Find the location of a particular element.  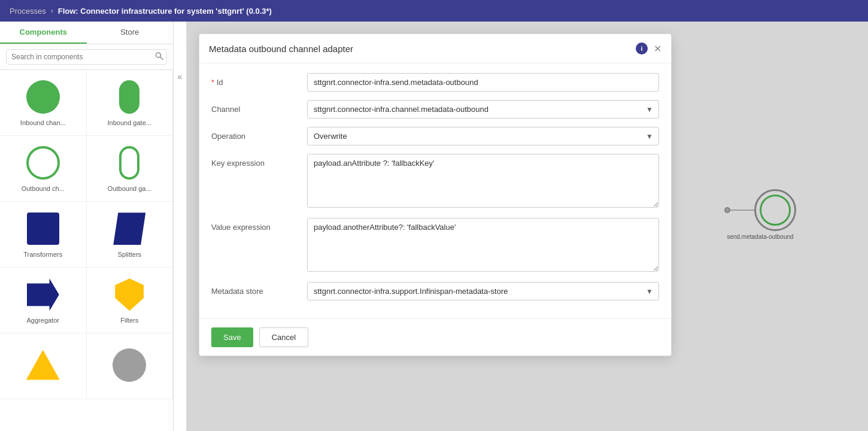

value-expression-label: Value expression is located at coordinates (259, 225).